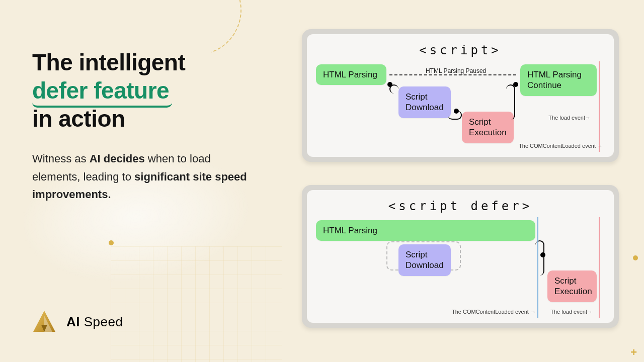  Describe the element at coordinates (140, 176) in the screenshot. I see `subtitle: Witness as AI decides when to load eleme…` at that location.